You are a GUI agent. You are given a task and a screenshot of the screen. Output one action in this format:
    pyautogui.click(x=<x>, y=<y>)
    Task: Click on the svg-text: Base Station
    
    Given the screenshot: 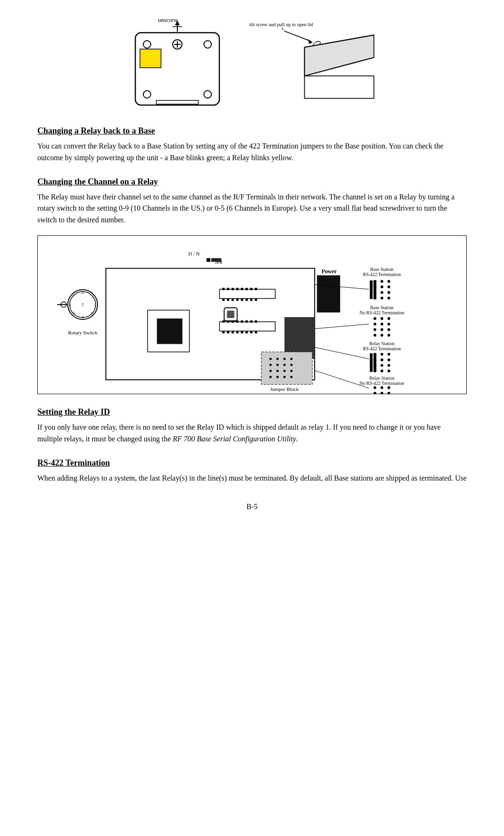 What is the action you would take?
    pyautogui.click(x=382, y=269)
    